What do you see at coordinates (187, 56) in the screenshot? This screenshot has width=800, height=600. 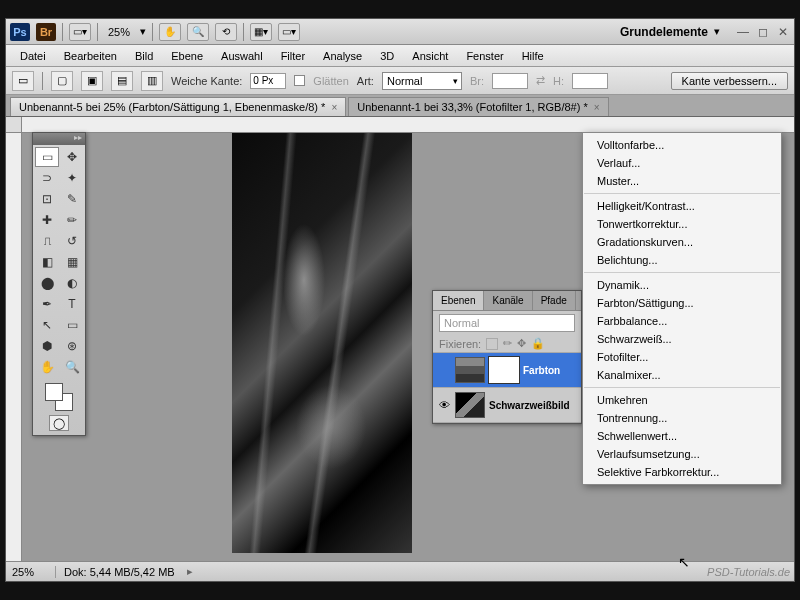 I see `menu-ebene: Ebene` at bounding box center [187, 56].